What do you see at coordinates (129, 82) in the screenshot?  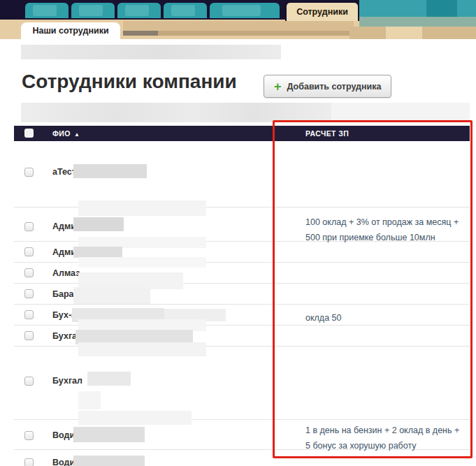 I see `page-title: Сотрудники компании` at bounding box center [129, 82].